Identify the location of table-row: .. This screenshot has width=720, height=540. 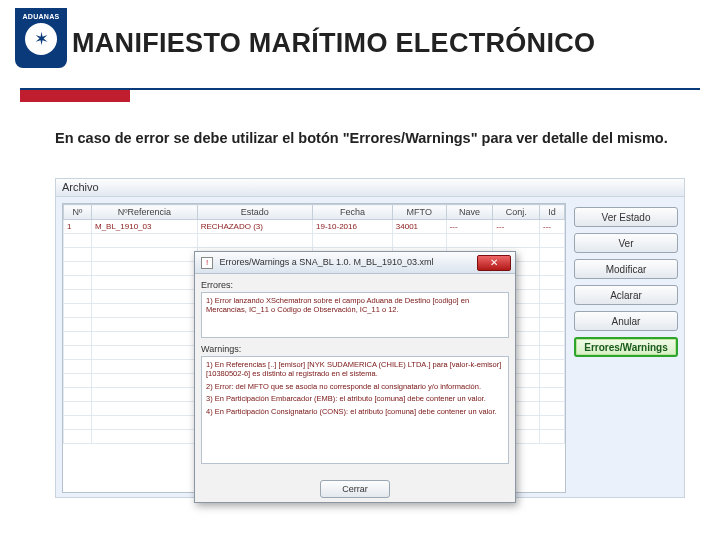
(314, 241).